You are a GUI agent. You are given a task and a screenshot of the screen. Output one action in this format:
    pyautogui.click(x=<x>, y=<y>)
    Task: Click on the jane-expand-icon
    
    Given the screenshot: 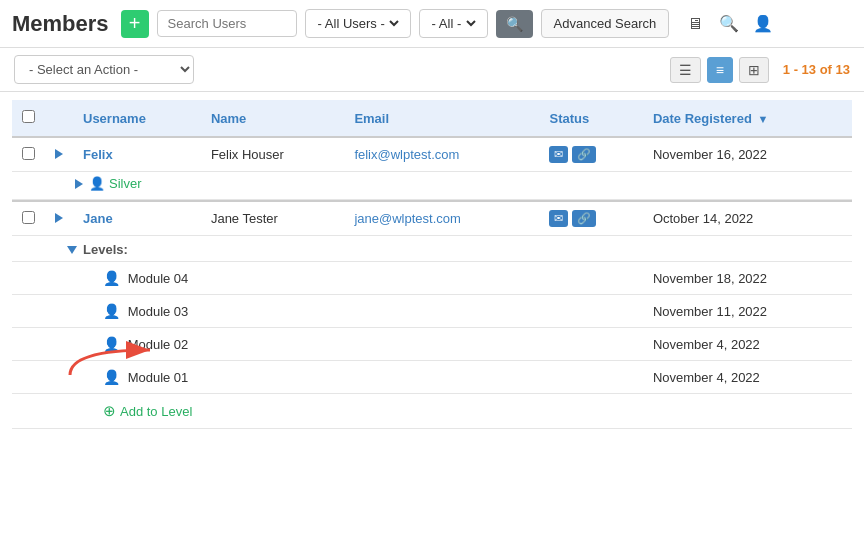 What is the action you would take?
    pyautogui.click(x=59, y=218)
    